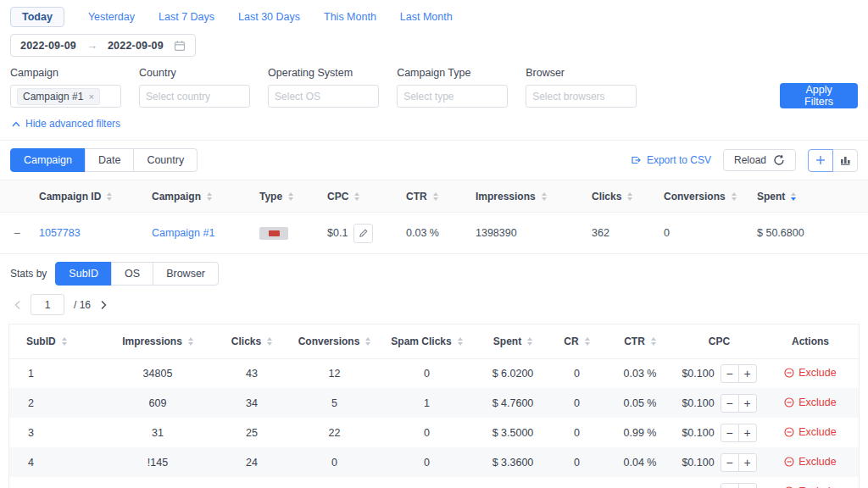 The height and width of the screenshot is (488, 868). Describe the element at coordinates (56, 341) in the screenshot. I see `column-header-subid: SubID` at that location.